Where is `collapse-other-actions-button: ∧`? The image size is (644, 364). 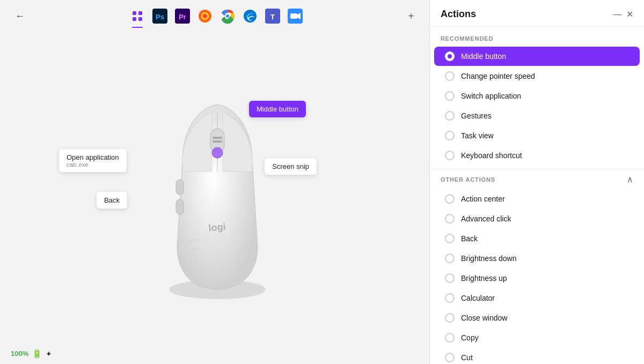 collapse-other-actions-button: ∧ is located at coordinates (630, 179).